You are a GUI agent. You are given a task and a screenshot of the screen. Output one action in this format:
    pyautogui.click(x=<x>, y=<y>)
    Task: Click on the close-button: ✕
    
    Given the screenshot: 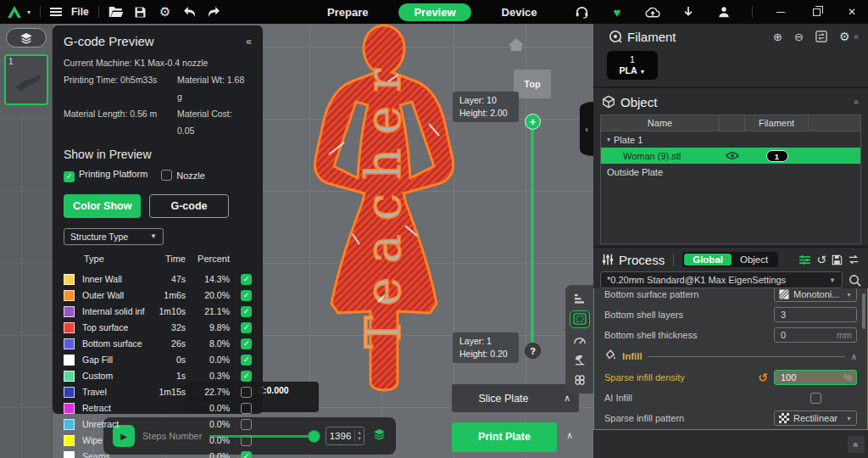 What is the action you would take?
    pyautogui.click(x=852, y=12)
    